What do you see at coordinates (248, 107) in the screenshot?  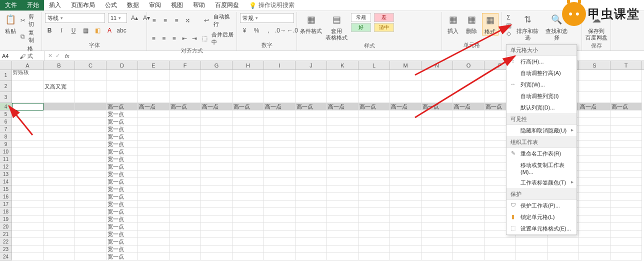 I see `cell-H4: 高一点` at bounding box center [248, 107].